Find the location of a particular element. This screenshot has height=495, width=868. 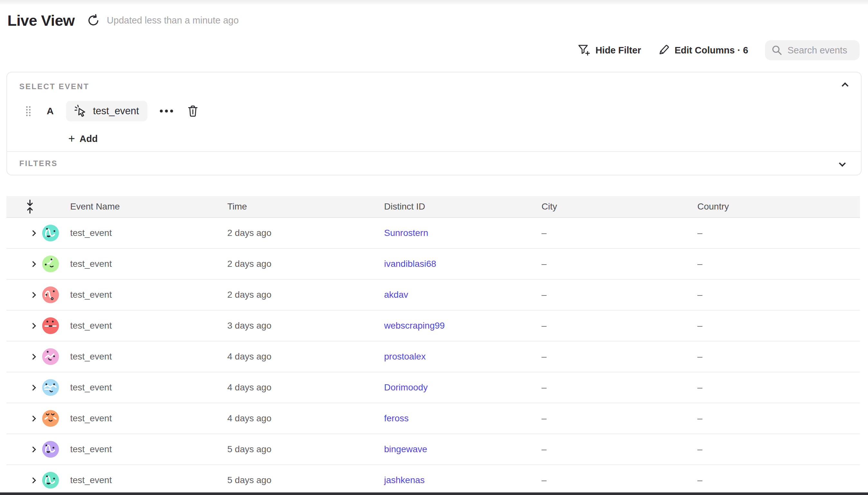

distinct-id-link: ivandiblasi68 is located at coordinates (410, 264).